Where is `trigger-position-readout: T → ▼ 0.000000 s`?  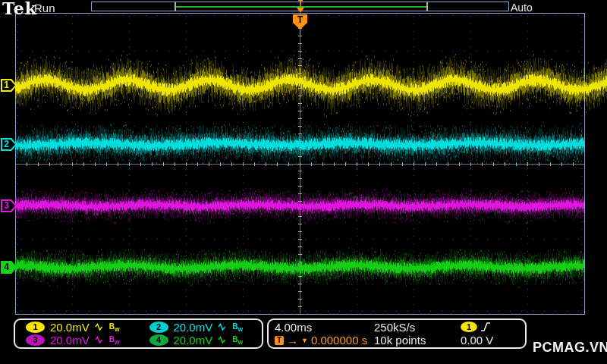
trigger-position-readout: T → ▼ 0.000000 s is located at coordinates (325, 340).